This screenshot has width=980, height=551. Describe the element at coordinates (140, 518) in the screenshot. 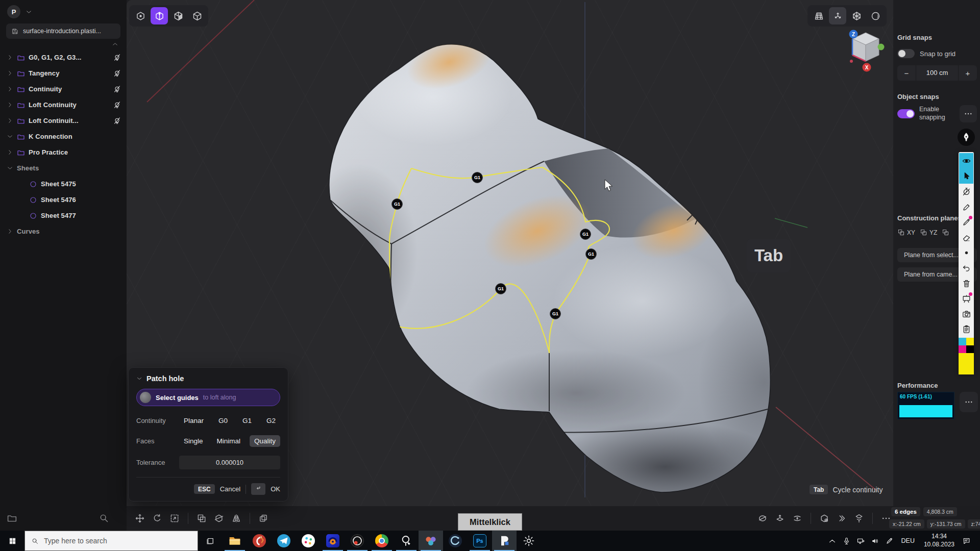

I see `translate-button` at that location.